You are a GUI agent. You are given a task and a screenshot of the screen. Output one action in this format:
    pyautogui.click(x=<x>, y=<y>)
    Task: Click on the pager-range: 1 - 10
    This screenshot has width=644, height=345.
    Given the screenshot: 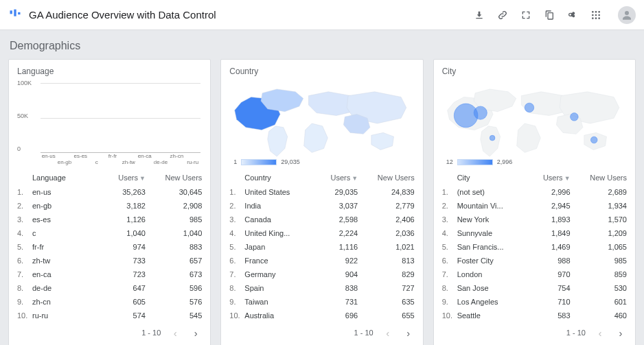 What is the action you would take?
    pyautogui.click(x=364, y=333)
    